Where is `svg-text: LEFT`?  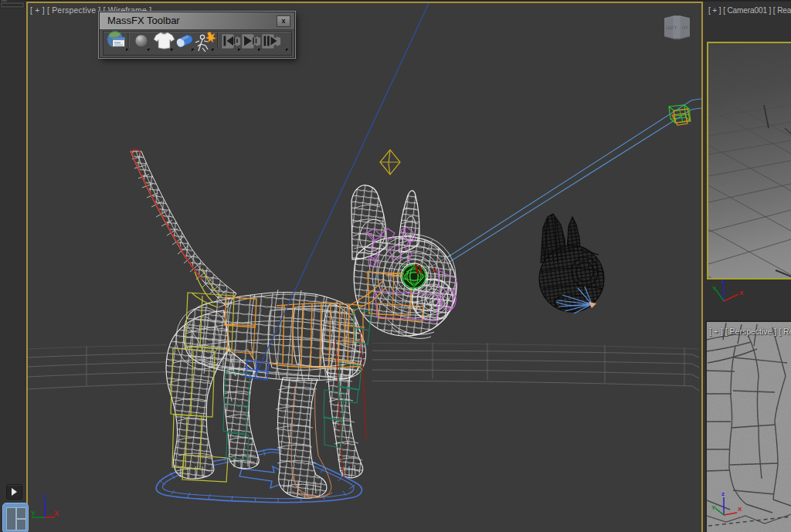 svg-text: LEFT is located at coordinates (672, 28).